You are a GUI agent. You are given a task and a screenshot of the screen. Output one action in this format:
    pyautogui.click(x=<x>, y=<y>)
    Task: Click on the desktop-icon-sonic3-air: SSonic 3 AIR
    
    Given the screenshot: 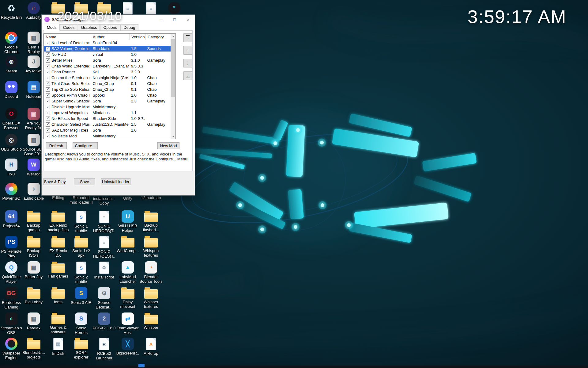 What is the action you would take?
    pyautogui.click(x=81, y=296)
    